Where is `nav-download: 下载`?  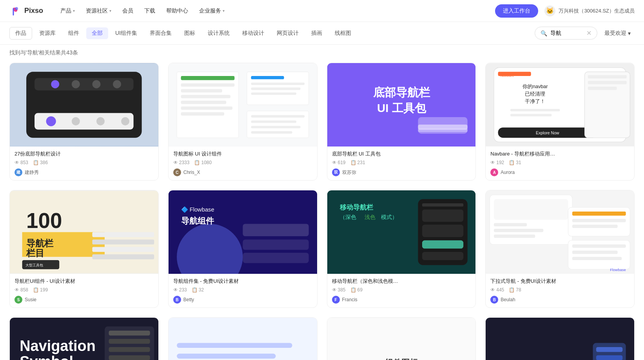
nav-download: 下载 is located at coordinates (150, 11).